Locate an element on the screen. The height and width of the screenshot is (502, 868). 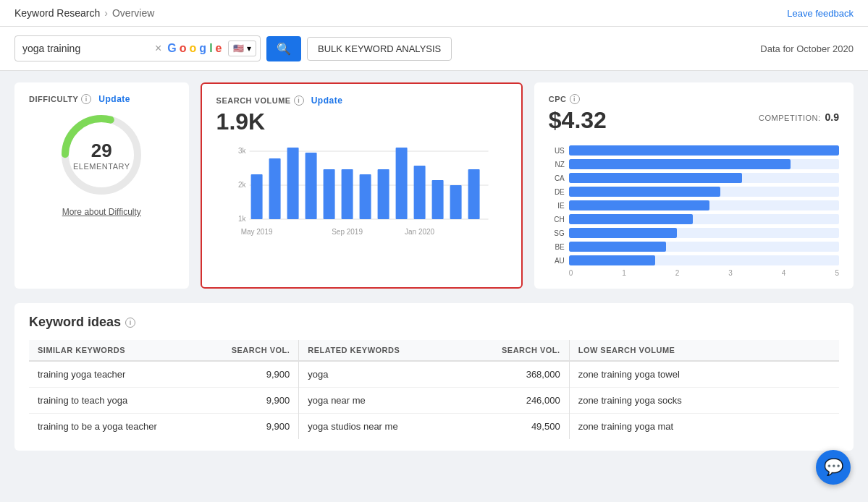
breadcrumb-overview: Overview is located at coordinates (133, 13).